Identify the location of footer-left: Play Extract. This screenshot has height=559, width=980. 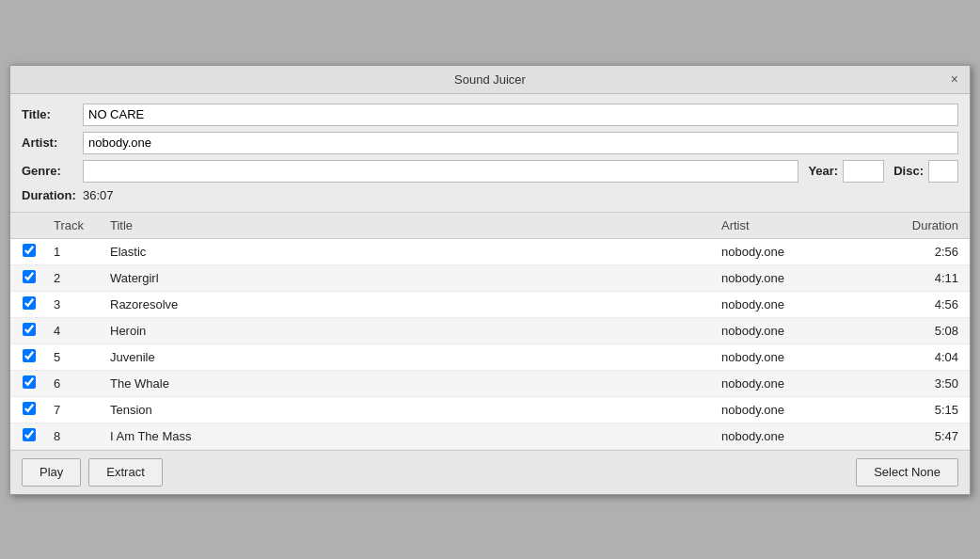
(92, 472).